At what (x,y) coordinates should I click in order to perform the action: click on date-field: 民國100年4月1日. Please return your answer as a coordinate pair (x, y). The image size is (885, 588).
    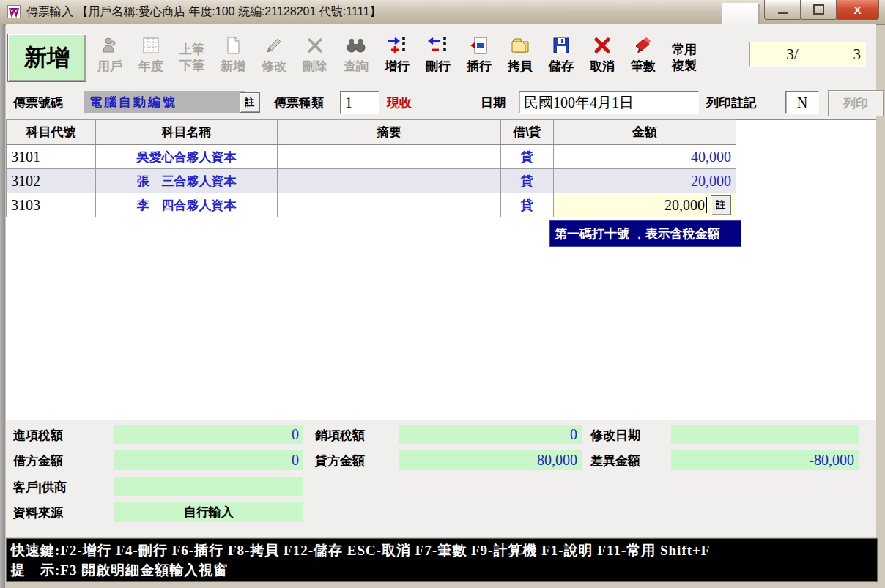
    Looking at the image, I should click on (609, 103).